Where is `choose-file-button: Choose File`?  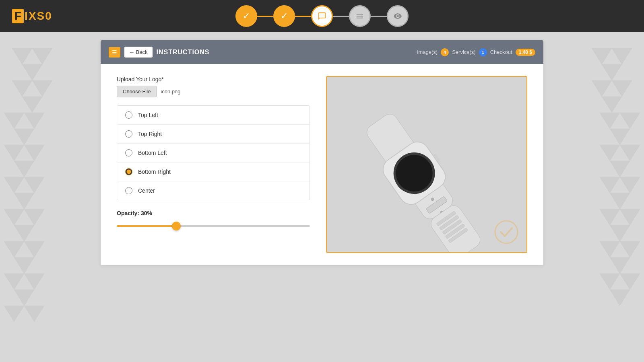 choose-file-button: Choose File is located at coordinates (137, 92).